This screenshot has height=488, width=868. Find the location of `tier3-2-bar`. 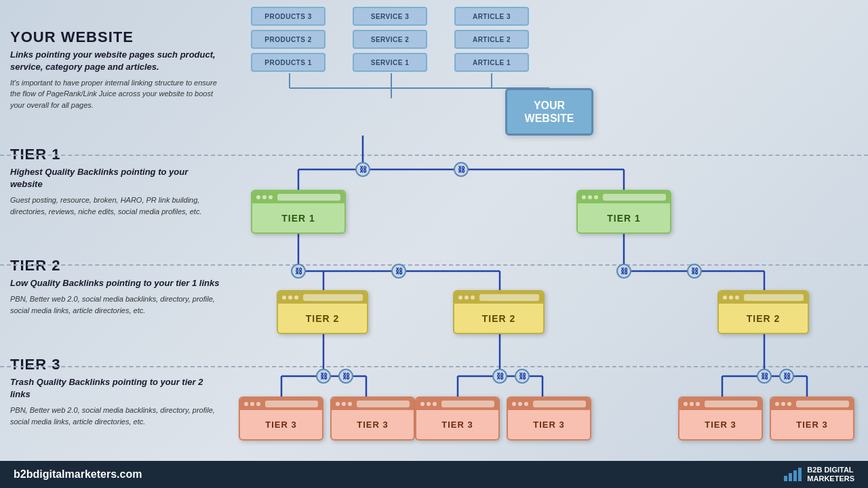

tier3-2-bar is located at coordinates (373, 404).